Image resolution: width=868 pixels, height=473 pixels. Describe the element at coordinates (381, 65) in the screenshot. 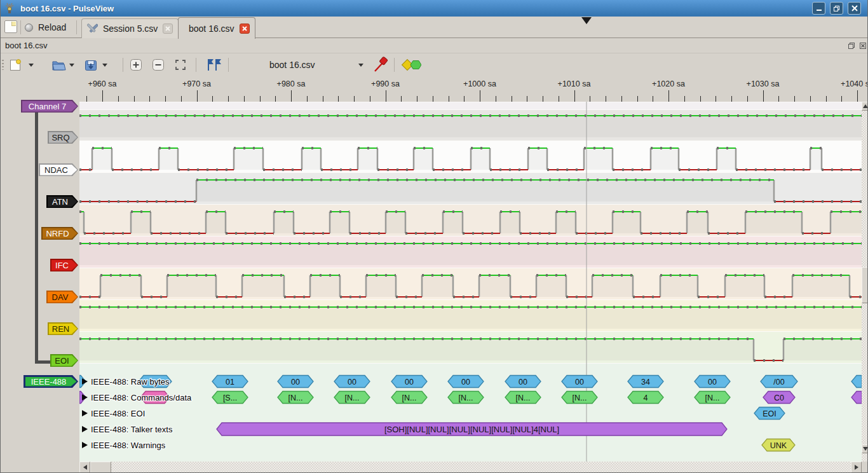

I see `configure-channels-button` at that location.